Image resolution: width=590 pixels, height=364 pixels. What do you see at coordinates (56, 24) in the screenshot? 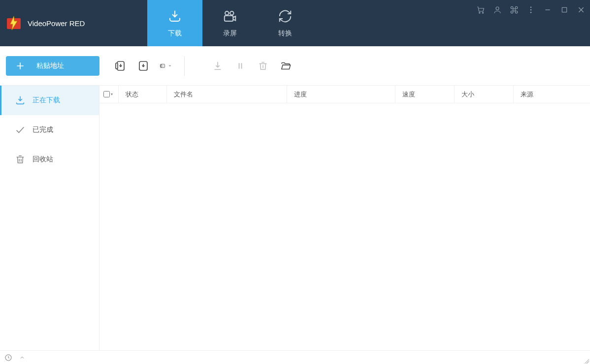
I see `app-title: VideoPower RED` at bounding box center [56, 24].